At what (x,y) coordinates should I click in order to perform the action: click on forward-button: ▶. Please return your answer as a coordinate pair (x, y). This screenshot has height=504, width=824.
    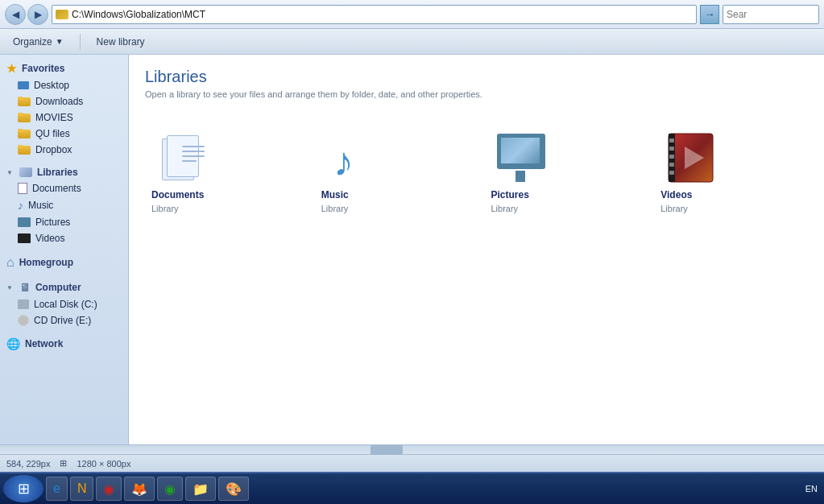
    Looking at the image, I should click on (38, 14).